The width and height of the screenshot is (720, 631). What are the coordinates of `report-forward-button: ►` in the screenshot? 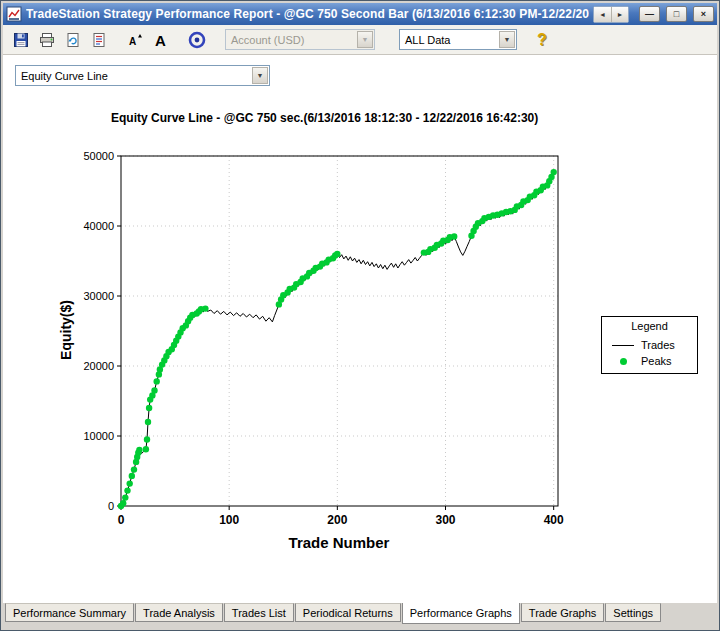 It's located at (620, 14).